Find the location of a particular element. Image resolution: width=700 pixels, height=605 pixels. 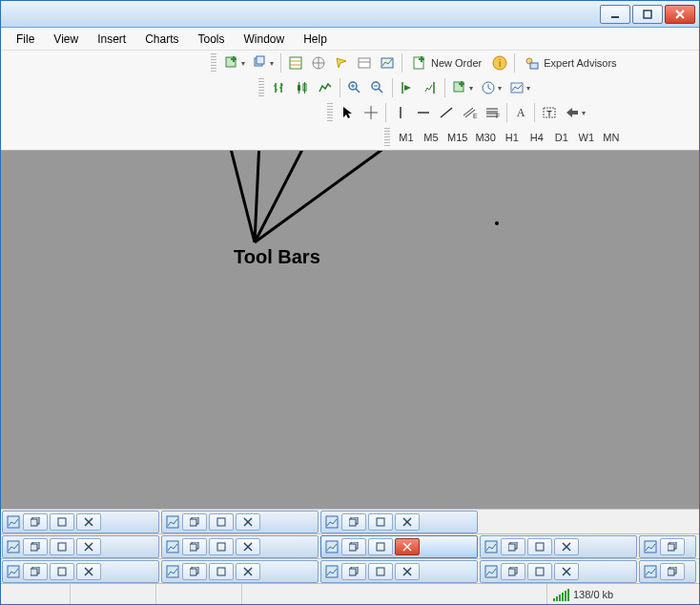

chart-tab-active is located at coordinates (399, 547).